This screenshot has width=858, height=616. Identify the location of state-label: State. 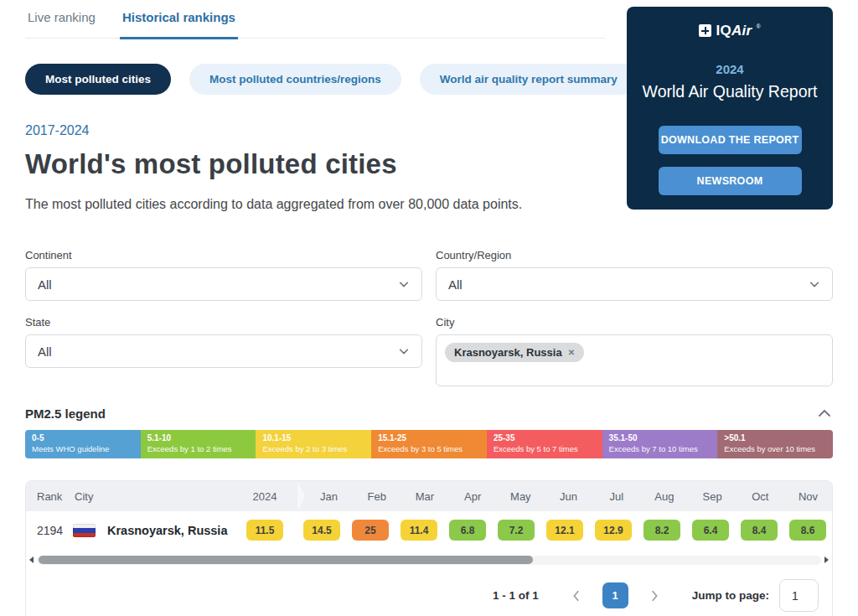
(224, 322).